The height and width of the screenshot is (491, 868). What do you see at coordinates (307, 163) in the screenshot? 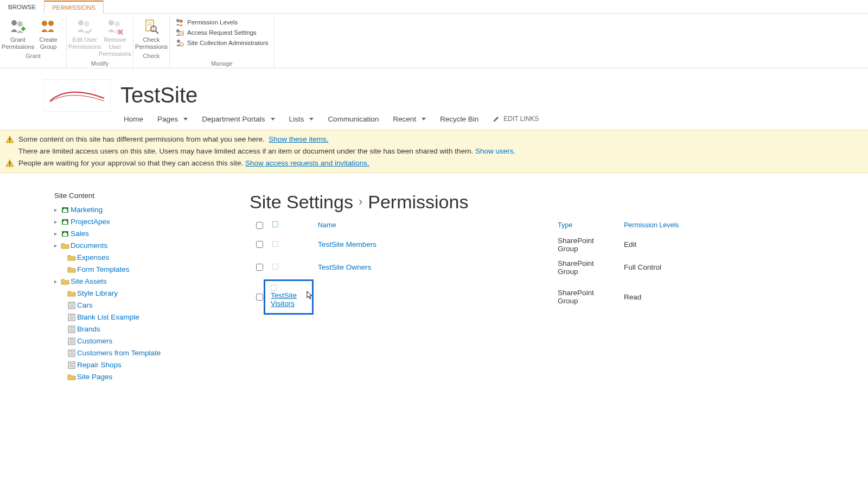
I see `show-access-requests-link: Show access requests and invitations.` at bounding box center [307, 163].